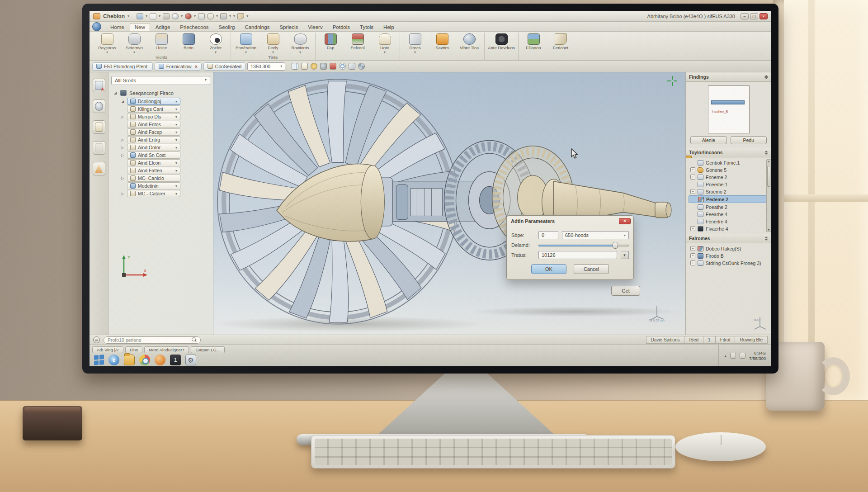 Image resolution: width=868 pixels, height=492 pixels. What do you see at coordinates (352, 66) in the screenshot?
I see `view-cube-icon` at bounding box center [352, 66].